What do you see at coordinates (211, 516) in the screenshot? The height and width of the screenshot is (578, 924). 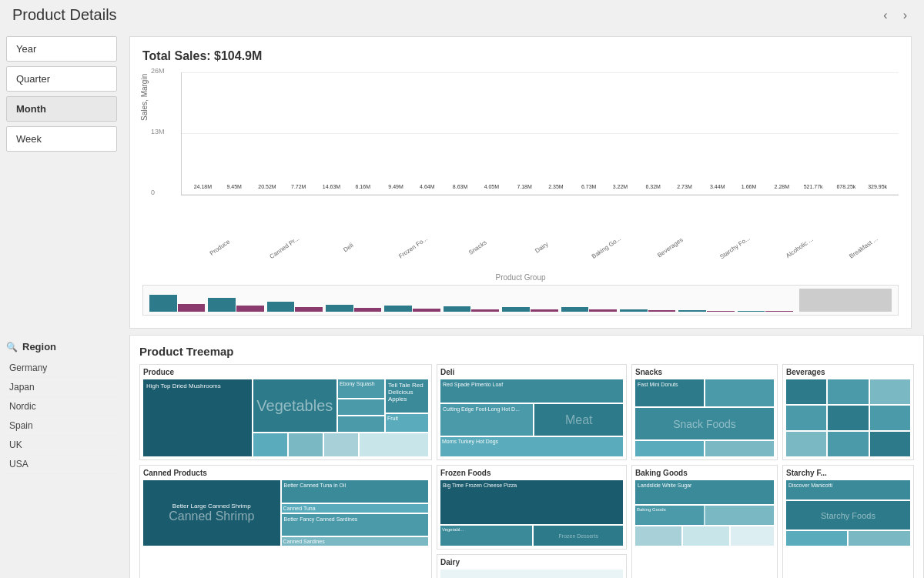 I see `canned-label: Canned Shrimp` at bounding box center [211, 516].